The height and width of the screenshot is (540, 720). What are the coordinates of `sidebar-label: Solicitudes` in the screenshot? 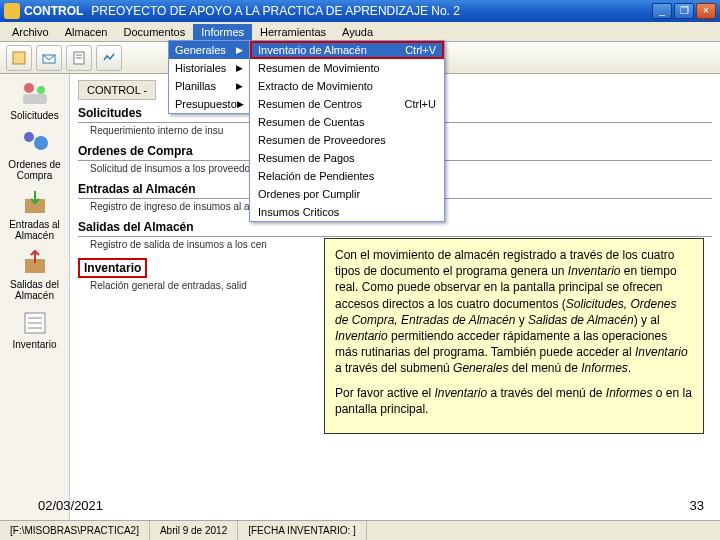 It's located at (34, 116).